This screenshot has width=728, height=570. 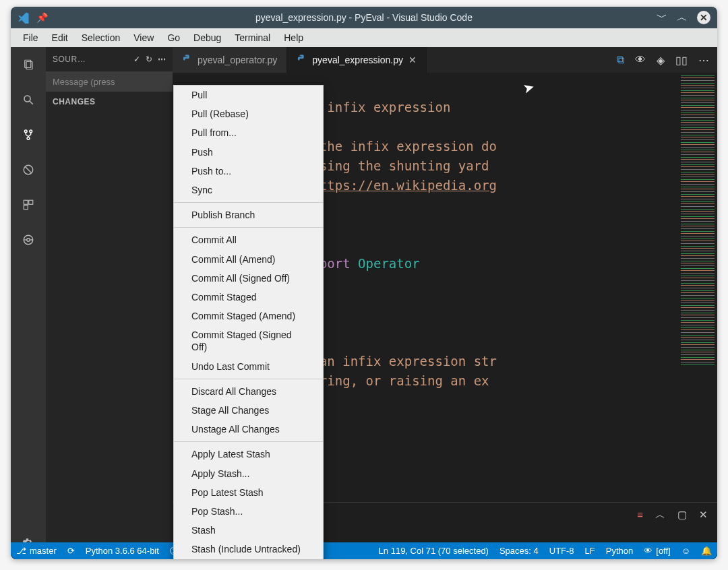 I want to click on status-sync-icon: ⟳, so click(x=71, y=551).